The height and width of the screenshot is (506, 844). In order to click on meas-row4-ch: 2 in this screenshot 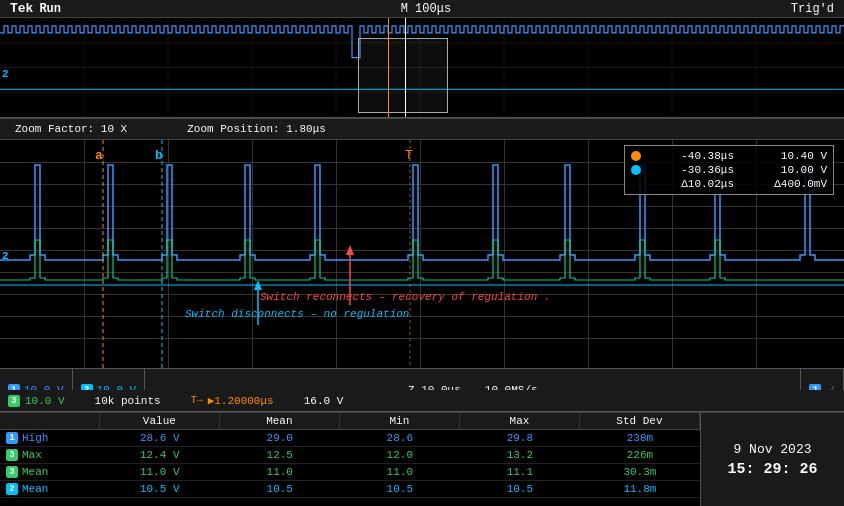, I will do `click(12, 489)`.